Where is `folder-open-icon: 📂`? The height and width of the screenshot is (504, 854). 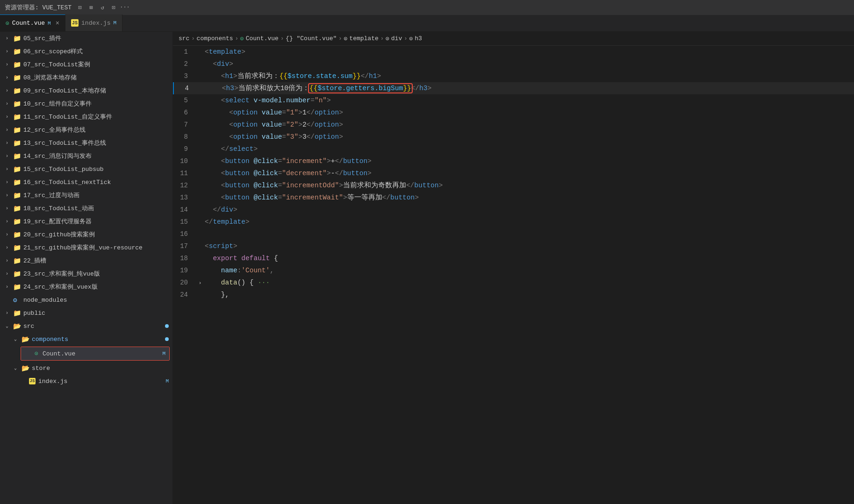 folder-open-icon: 📂 is located at coordinates (26, 339).